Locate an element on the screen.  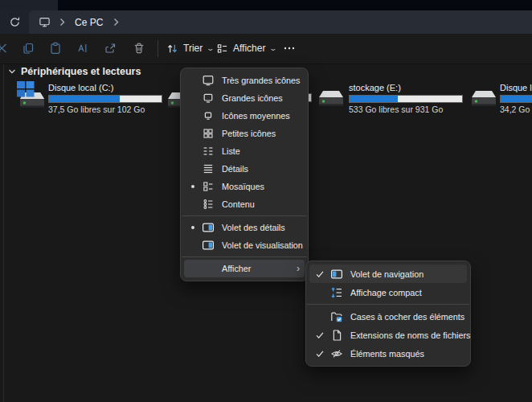
menu-item-details: Détails is located at coordinates (244, 169).